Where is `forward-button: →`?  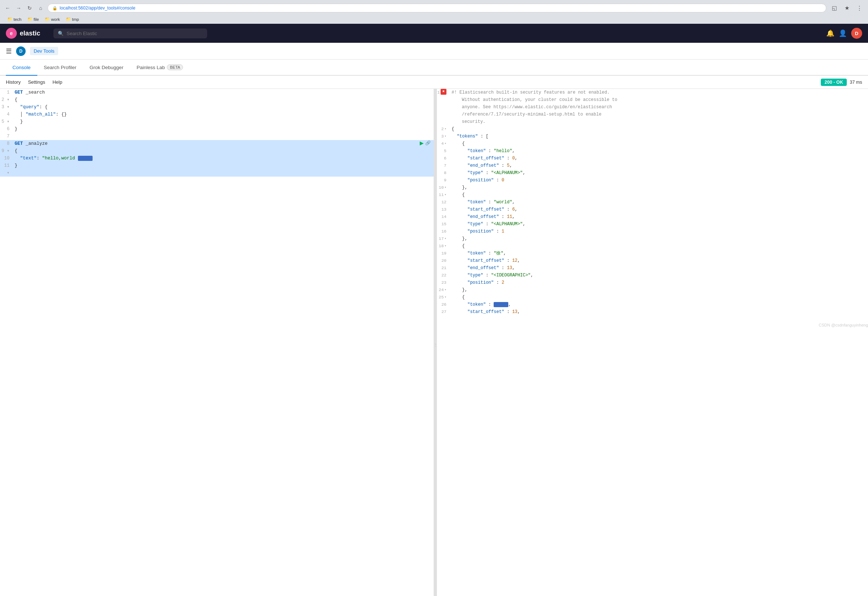
forward-button: → is located at coordinates (19, 8).